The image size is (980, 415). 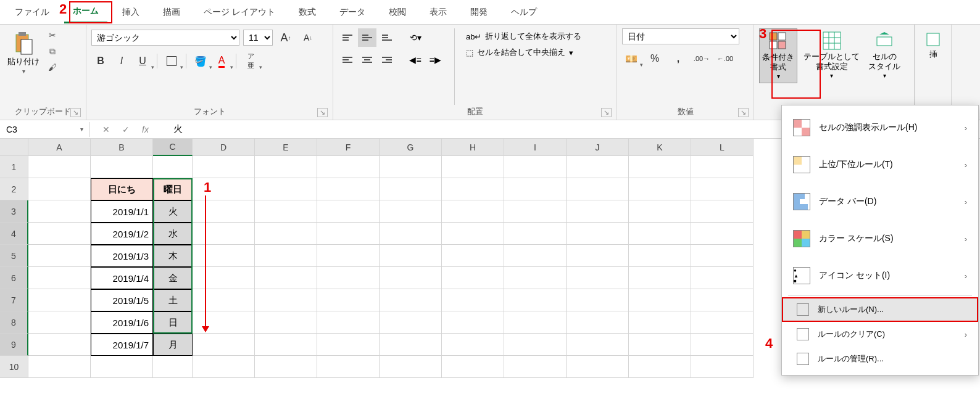 What do you see at coordinates (473, 147) in the screenshot?
I see `col-header: H` at bounding box center [473, 147].